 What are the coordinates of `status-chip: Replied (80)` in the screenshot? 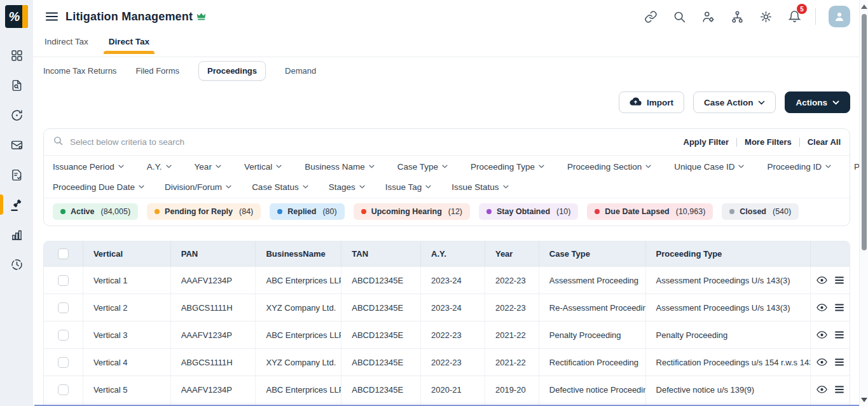 It's located at (307, 212).